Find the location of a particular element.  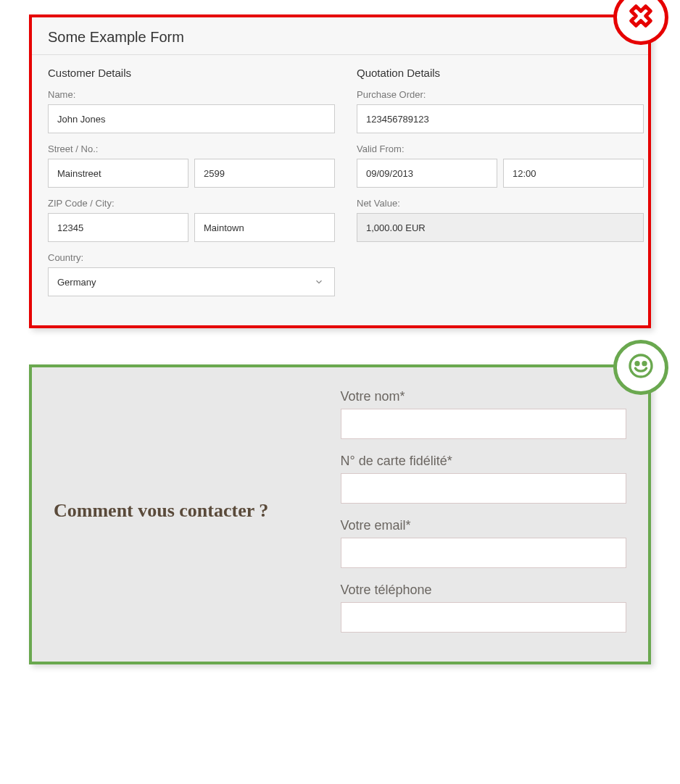

name-input is located at coordinates (191, 119).